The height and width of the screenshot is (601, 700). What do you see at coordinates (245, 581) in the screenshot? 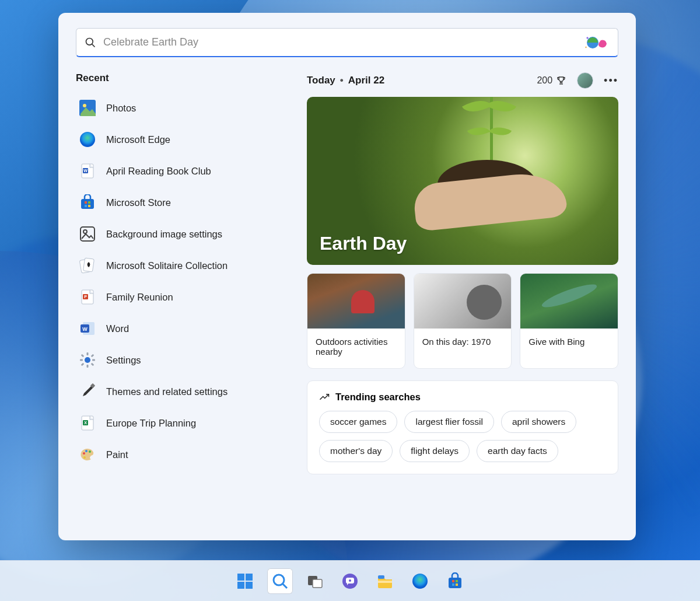
I see `taskbar-start-button` at bounding box center [245, 581].